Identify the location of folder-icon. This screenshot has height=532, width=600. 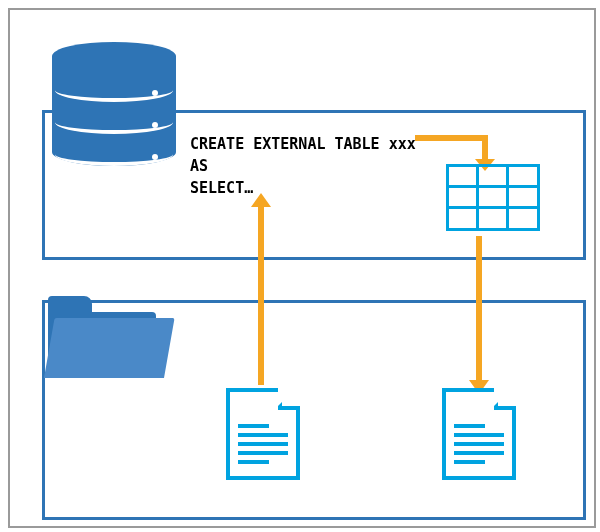
(102, 335).